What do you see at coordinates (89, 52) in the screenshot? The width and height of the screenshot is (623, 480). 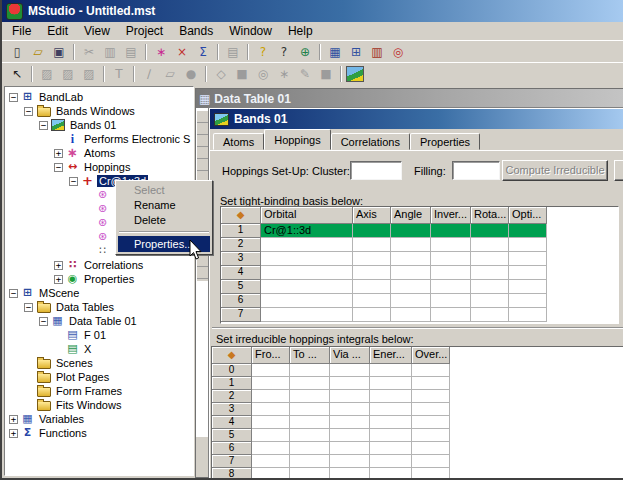 I see `cut-button: ✂` at bounding box center [89, 52].